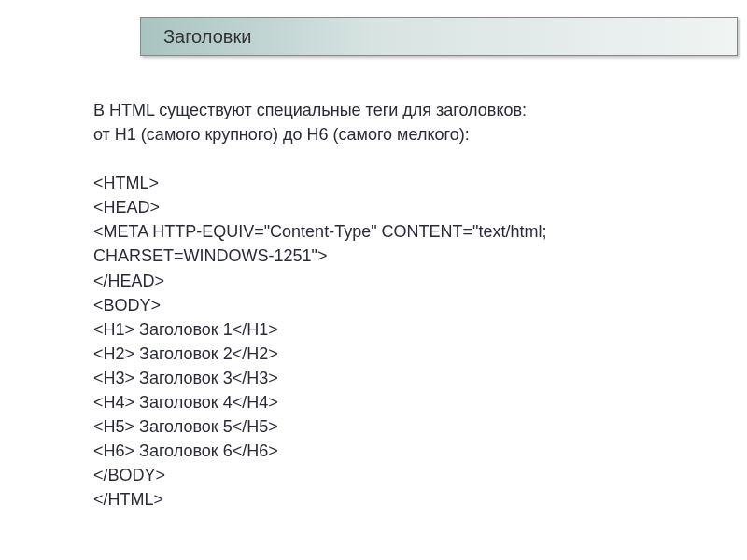 This screenshot has width=747, height=560. Describe the element at coordinates (402, 354) in the screenshot. I see `code-line: <H2> Заголовок 2</H2>` at that location.